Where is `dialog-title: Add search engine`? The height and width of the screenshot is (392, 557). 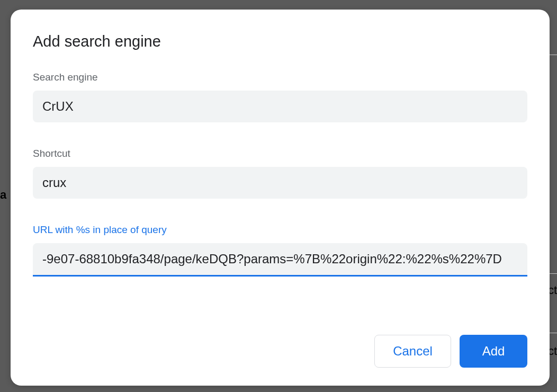
dialog-title: Add search engine is located at coordinates (280, 41).